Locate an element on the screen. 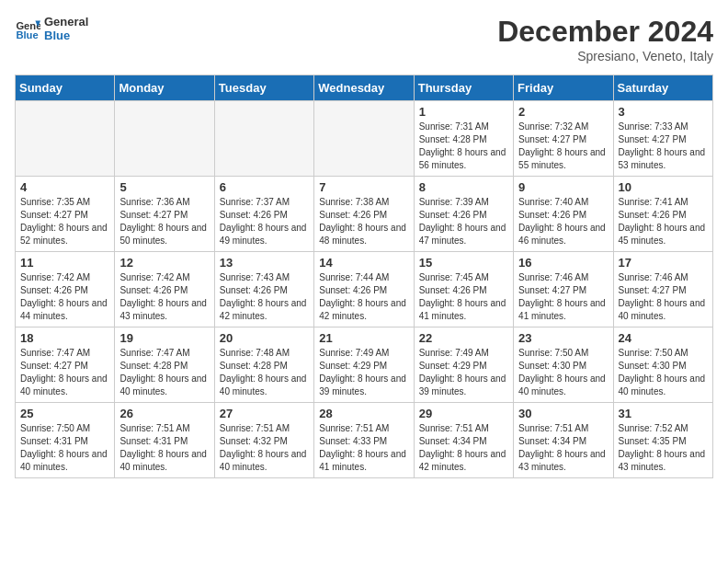 This screenshot has height=563, width=728. daylight-label: Daylight: 8 hours and 48 minutes. is located at coordinates (362, 234).